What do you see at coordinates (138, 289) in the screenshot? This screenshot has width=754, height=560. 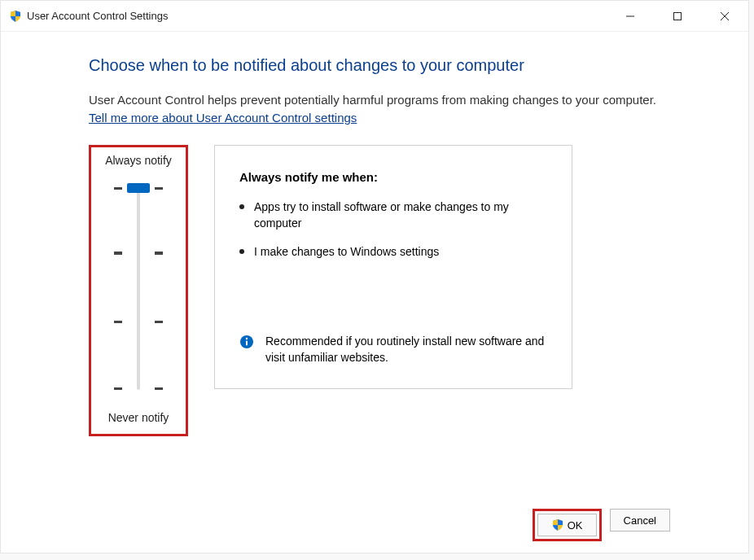 I see `slider-track` at bounding box center [138, 289].